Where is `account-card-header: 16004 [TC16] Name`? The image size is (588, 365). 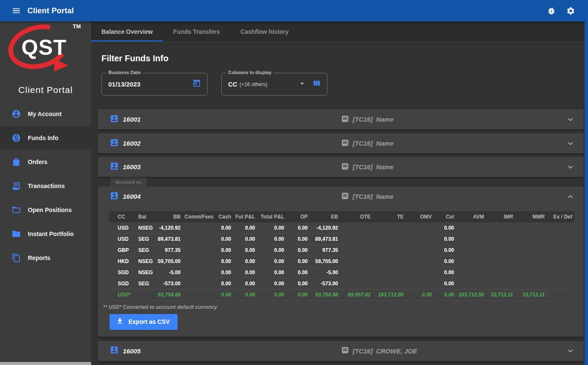
account-card-header: 16004 [TC16] Name is located at coordinates (341, 196).